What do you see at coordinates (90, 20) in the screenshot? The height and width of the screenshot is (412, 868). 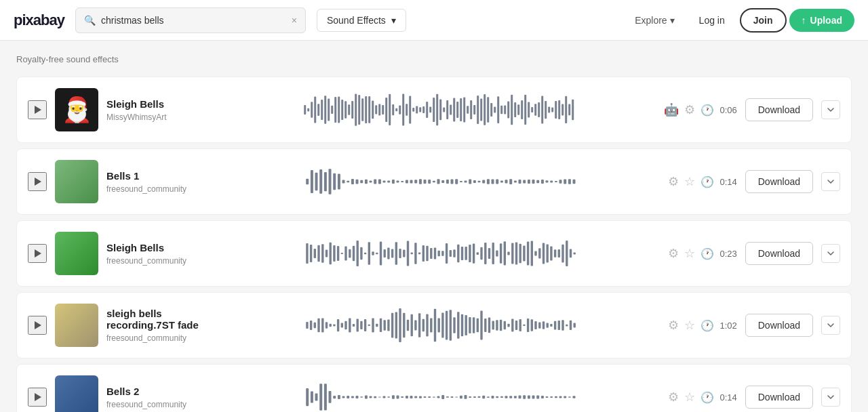 I see `search-icon: 🔍` at bounding box center [90, 20].